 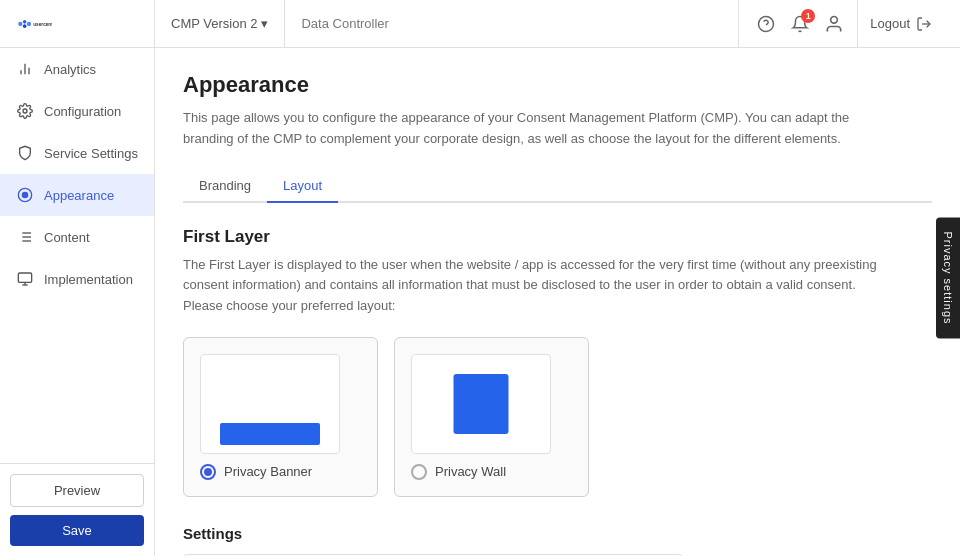 I want to click on header-center: Data Controller, so click(x=512, y=24).